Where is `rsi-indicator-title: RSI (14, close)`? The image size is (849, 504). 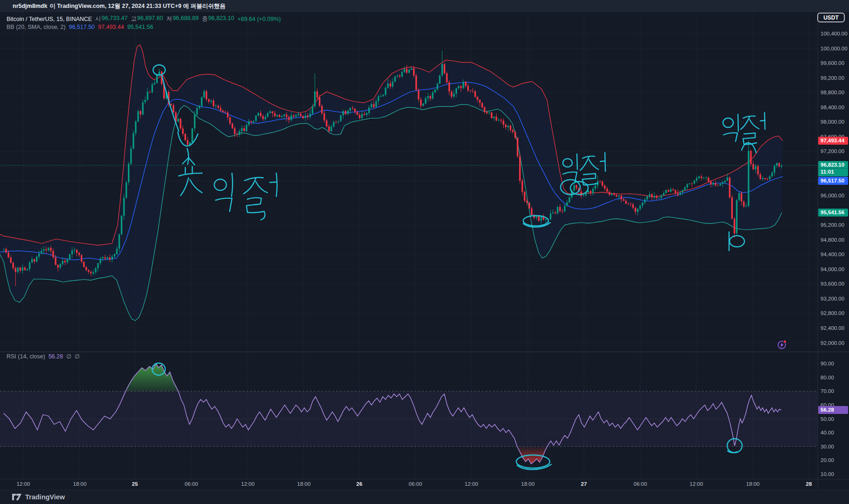 rsi-indicator-title: RSI (14, close) is located at coordinates (26, 357).